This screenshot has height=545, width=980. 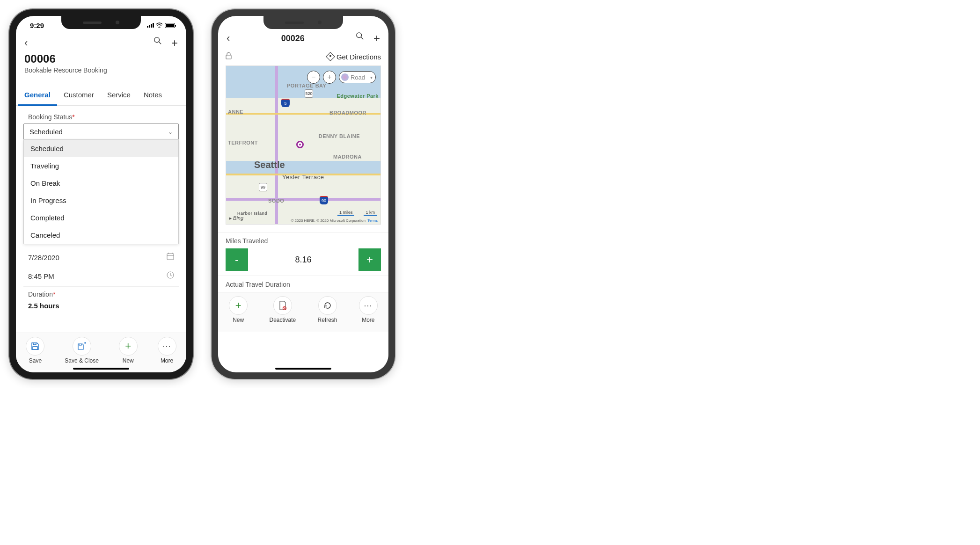 I want to click on record-subtitle: Bookable Resource Booking, so click(x=101, y=70).